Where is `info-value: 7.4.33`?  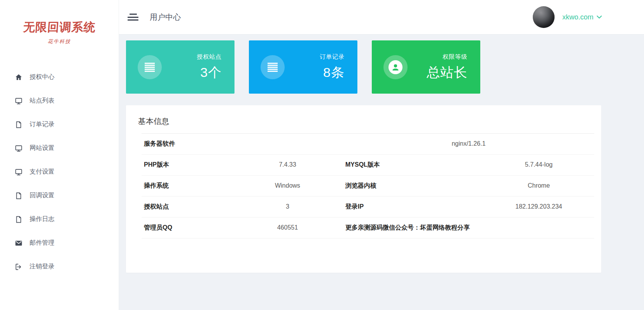 info-value: 7.4.33 is located at coordinates (288, 165).